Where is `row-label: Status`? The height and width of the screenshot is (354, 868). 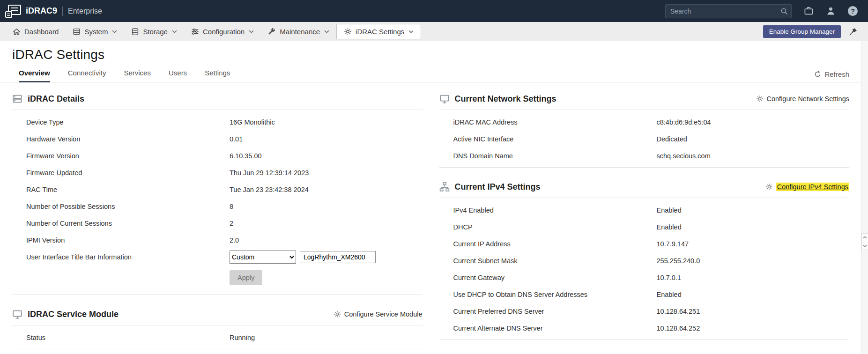
row-label: Status is located at coordinates (128, 338).